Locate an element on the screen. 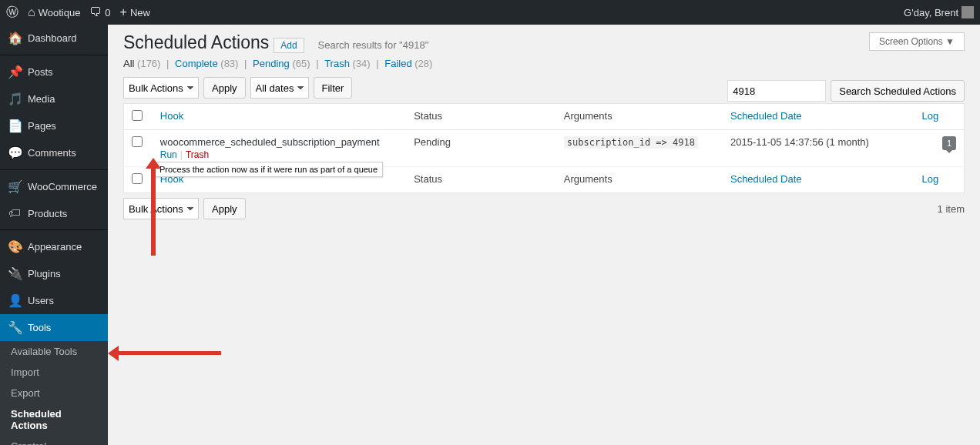 The image size is (980, 445). sidebar-item-pages: 📄Pages is located at coordinates (54, 126).